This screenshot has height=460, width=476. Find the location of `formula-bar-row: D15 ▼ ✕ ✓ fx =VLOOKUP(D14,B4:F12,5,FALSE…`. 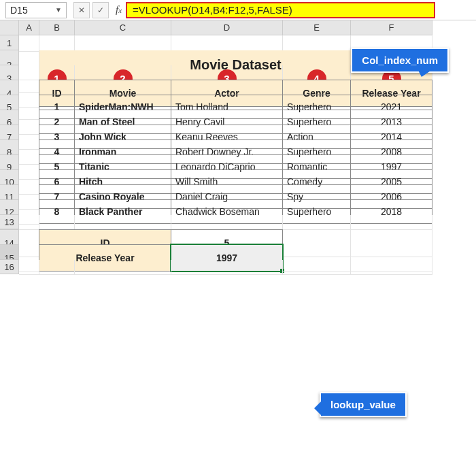

formula-bar-row: D15 ▼ ✕ ✓ fx =VLOOKUP(D14,B4:F12,5,FALSE… is located at coordinates (238, 10).